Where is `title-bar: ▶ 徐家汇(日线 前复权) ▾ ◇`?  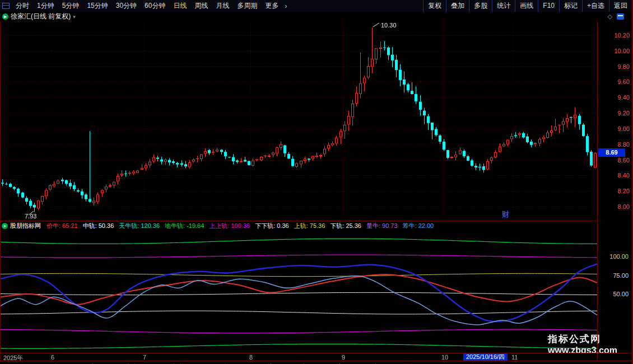
title-bar: ▶ 徐家汇(日线 前复权) ▾ ◇ is located at coordinates (316, 17).